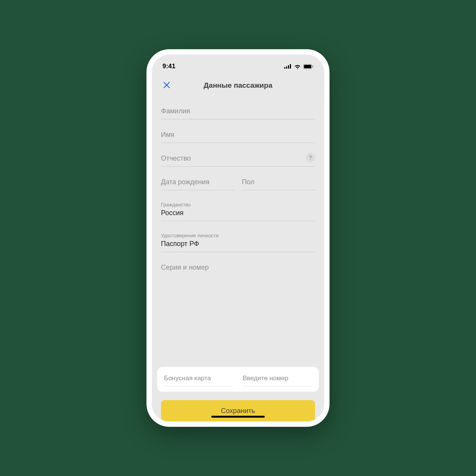 This screenshot has width=476, height=476. Describe the element at coordinates (238, 133) in the screenshot. I see `name-field: Имя` at that location.